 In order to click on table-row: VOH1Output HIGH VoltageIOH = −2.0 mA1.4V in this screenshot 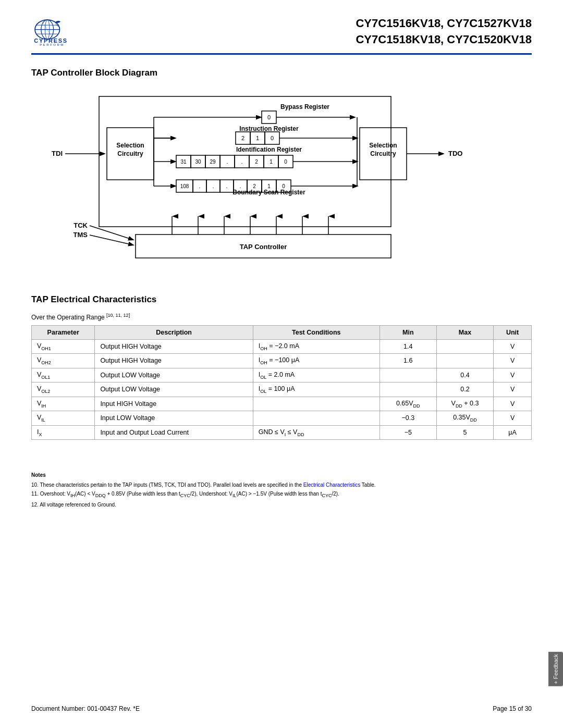, I will do `click(282, 347)`.